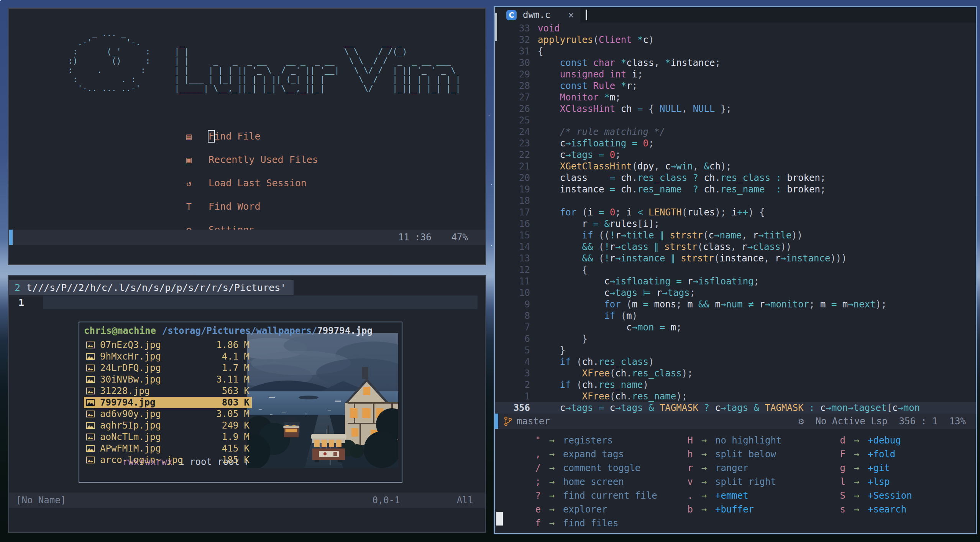  Describe the element at coordinates (601, 155) in the screenshot. I see `code-token: =` at that location.